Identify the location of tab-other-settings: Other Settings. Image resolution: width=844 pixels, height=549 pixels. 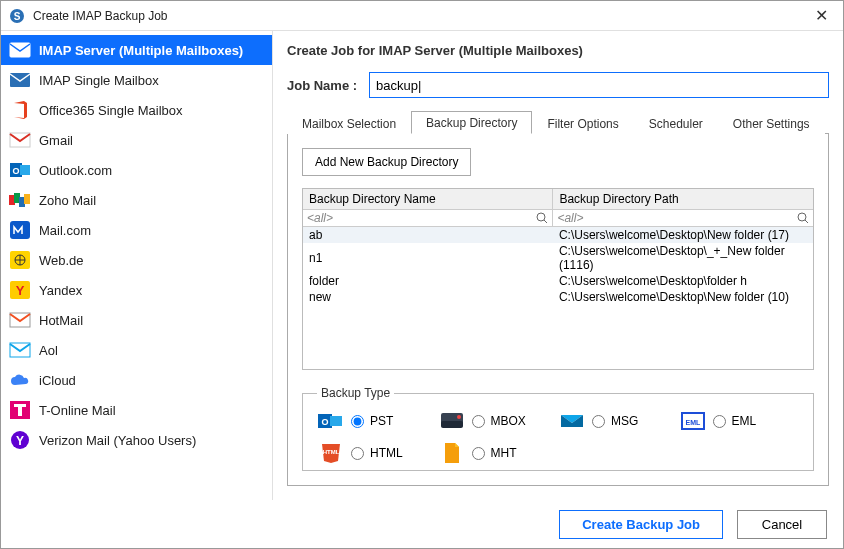
(772, 123).